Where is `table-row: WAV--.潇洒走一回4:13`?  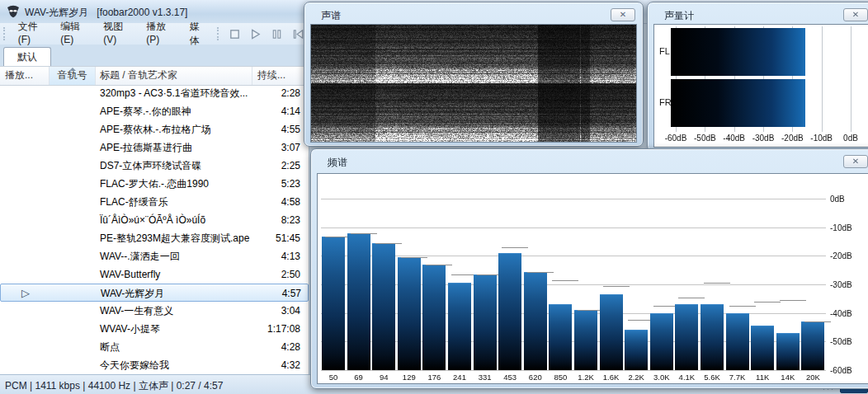 table-row: WAV--.潇洒走一回4:13 is located at coordinates (154, 256).